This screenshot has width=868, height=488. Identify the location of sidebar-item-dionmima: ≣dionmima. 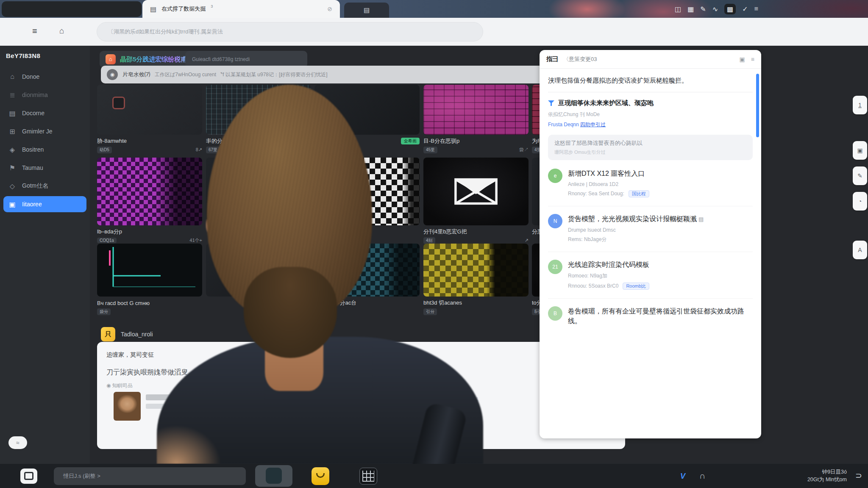
(45, 95).